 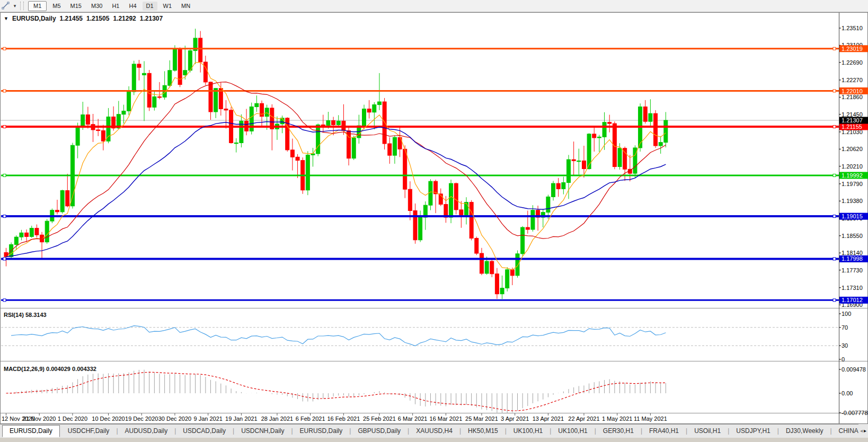 I want to click on timeframe-button-h1: H1, so click(x=116, y=6).